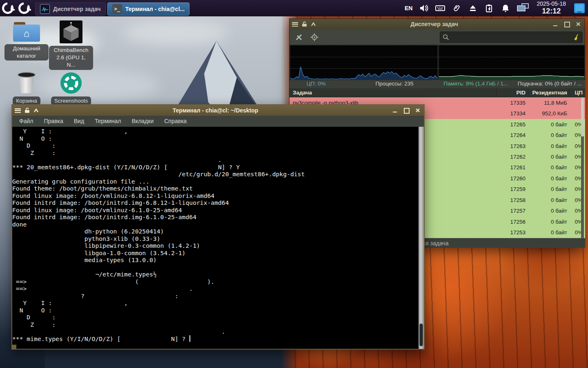 The image size is (588, 368). What do you see at coordinates (14, 347) in the screenshot?
I see `resize-grip` at bounding box center [14, 347].